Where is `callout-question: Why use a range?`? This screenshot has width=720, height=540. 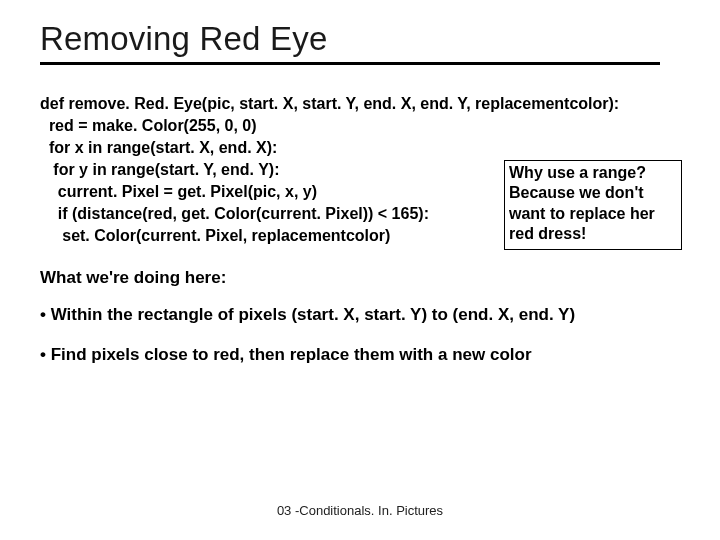 callout-question: Why use a range? is located at coordinates (593, 173).